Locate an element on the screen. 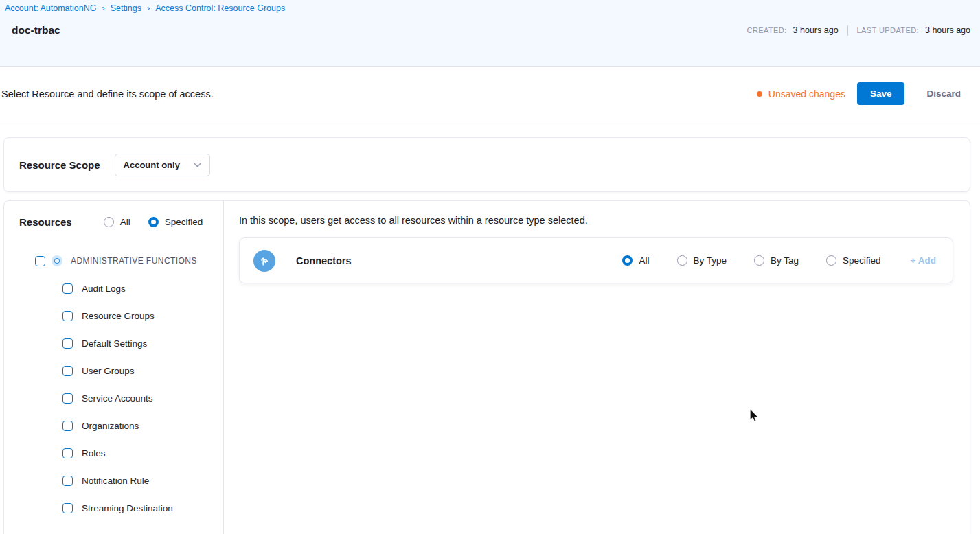 The image size is (980, 534). header-meta: CREATED: 3 hours ago LAST UPDATED: 3 hou… is located at coordinates (858, 30).